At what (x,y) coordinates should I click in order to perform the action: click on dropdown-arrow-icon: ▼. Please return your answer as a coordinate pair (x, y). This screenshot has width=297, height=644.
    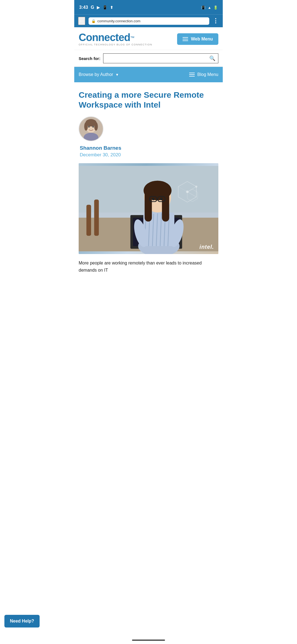
    Looking at the image, I should click on (117, 75).